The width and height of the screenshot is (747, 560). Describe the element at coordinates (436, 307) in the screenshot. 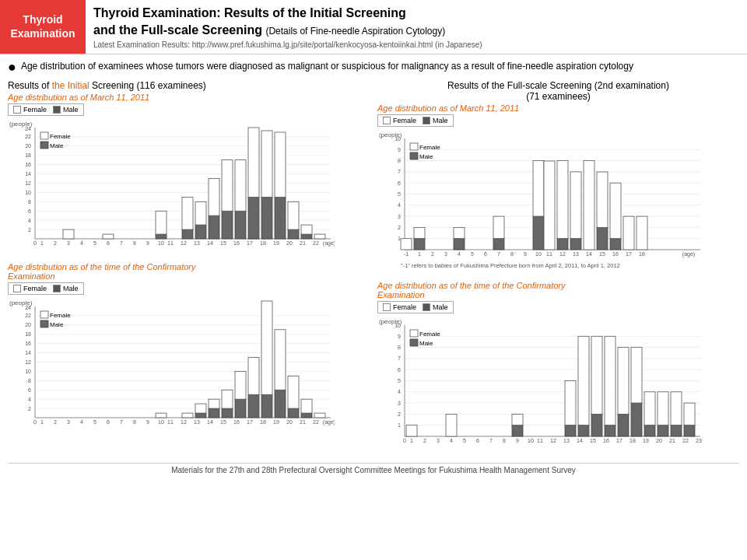

I see `legend-male-4: Male` at that location.